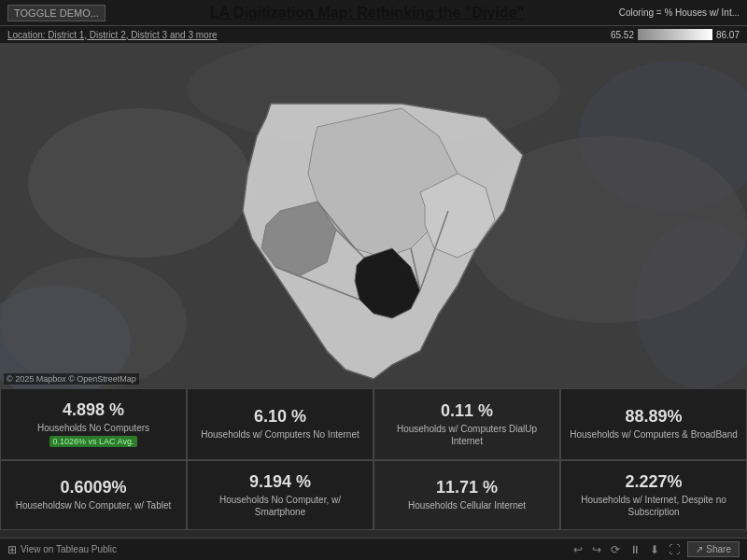 This screenshot has height=560, width=747. What do you see at coordinates (719, 549) in the screenshot?
I see `share-label: Share` at bounding box center [719, 549].